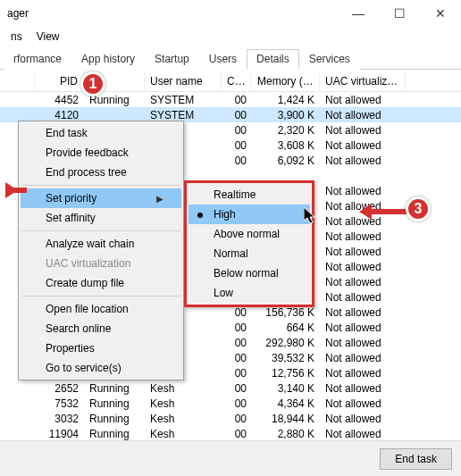  I want to click on tab-details: Details, so click(273, 59).